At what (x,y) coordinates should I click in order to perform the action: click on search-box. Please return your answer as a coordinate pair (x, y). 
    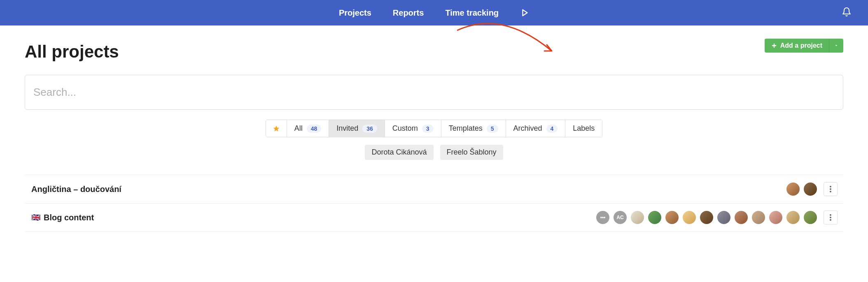
    Looking at the image, I should click on (434, 92).